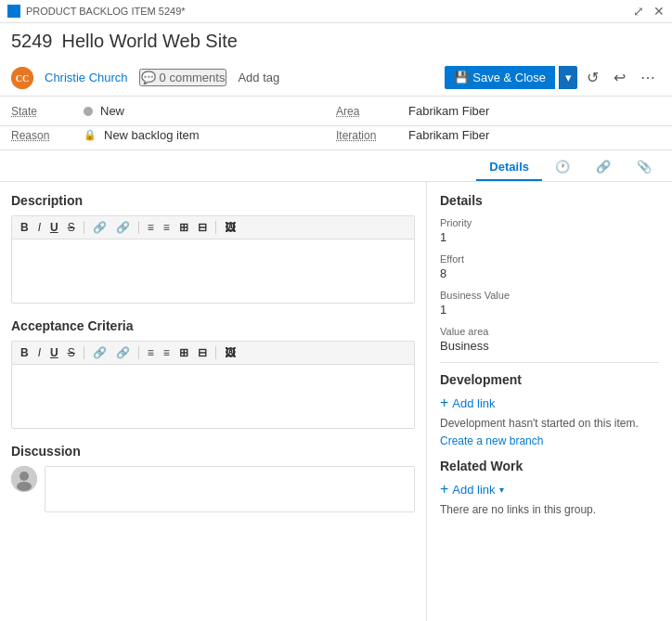 The image size is (672, 621). Describe the element at coordinates (449, 111) in the screenshot. I see `area-value: Fabrikam Fiber` at that location.